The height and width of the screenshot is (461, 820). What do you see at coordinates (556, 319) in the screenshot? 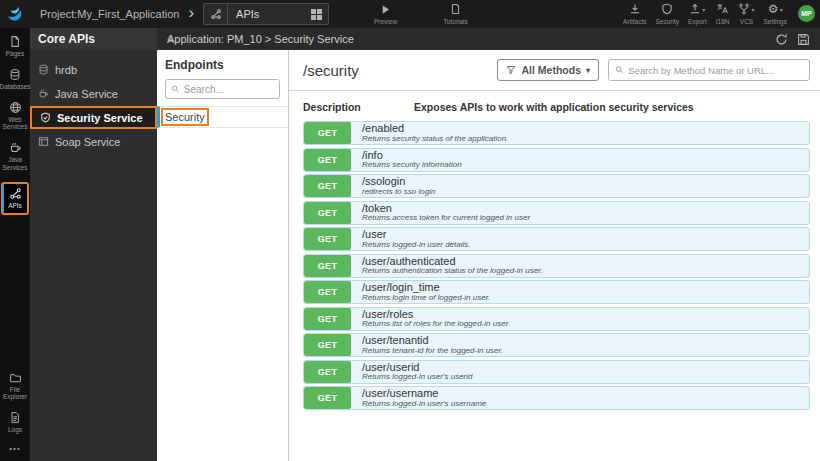
I see `endpoint-row: GET /user/rolesReturns list of roles for…` at bounding box center [556, 319].